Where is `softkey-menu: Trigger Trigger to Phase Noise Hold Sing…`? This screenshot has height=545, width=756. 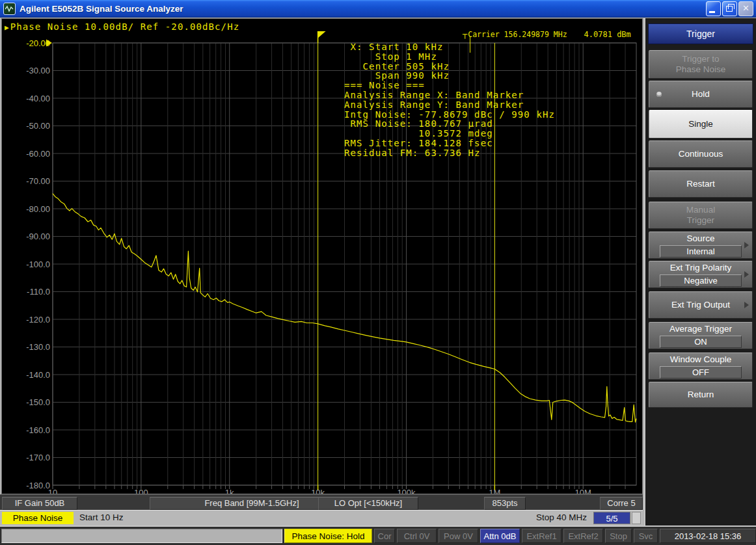 softkey-menu: Trigger Trigger to Phase Noise Hold Sing… is located at coordinates (700, 272).